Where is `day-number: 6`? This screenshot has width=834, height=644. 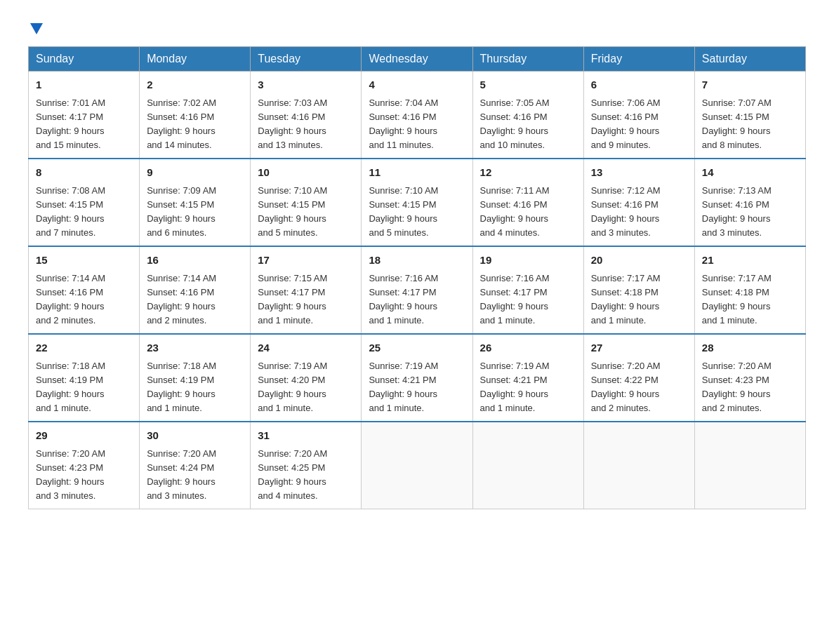
day-number: 6 is located at coordinates (639, 86).